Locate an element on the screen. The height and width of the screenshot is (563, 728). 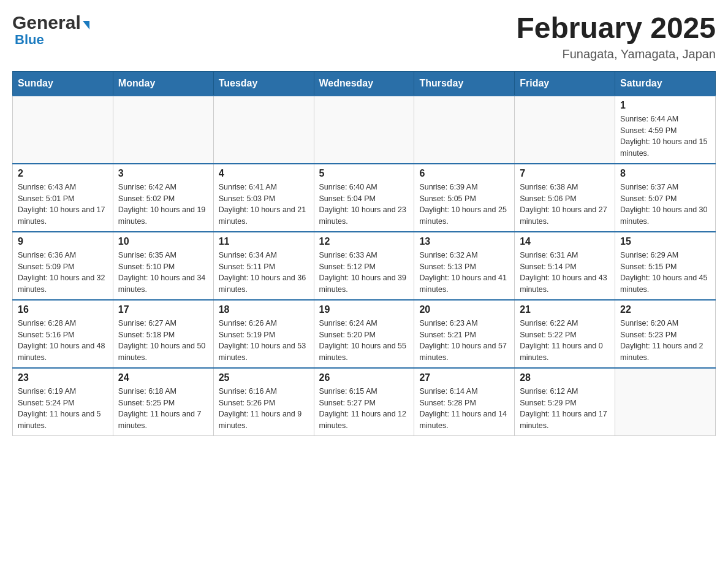
day-info: Sunrise: 6:23 AMSunset: 5:21 PMDaylight:… is located at coordinates (464, 341).